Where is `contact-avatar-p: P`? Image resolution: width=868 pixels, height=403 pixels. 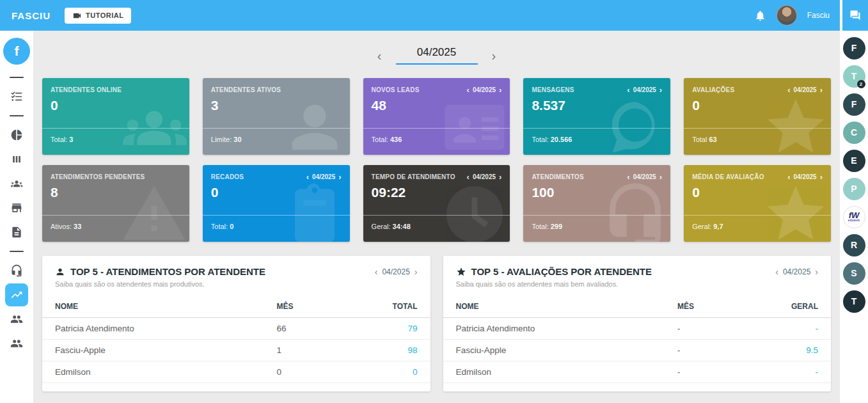 contact-avatar-p: P is located at coordinates (855, 189).